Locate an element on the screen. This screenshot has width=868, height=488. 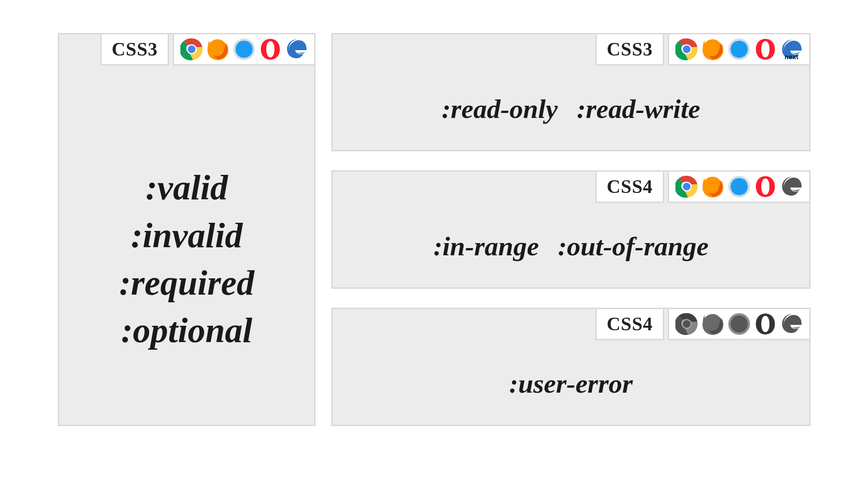
pseudo-selector: :user-error is located at coordinates (571, 384).